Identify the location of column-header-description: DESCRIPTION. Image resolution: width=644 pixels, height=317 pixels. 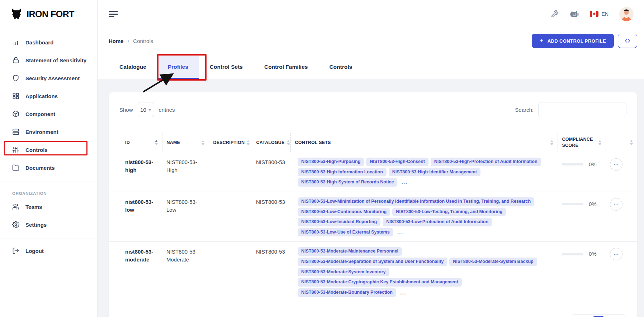
(230, 143).